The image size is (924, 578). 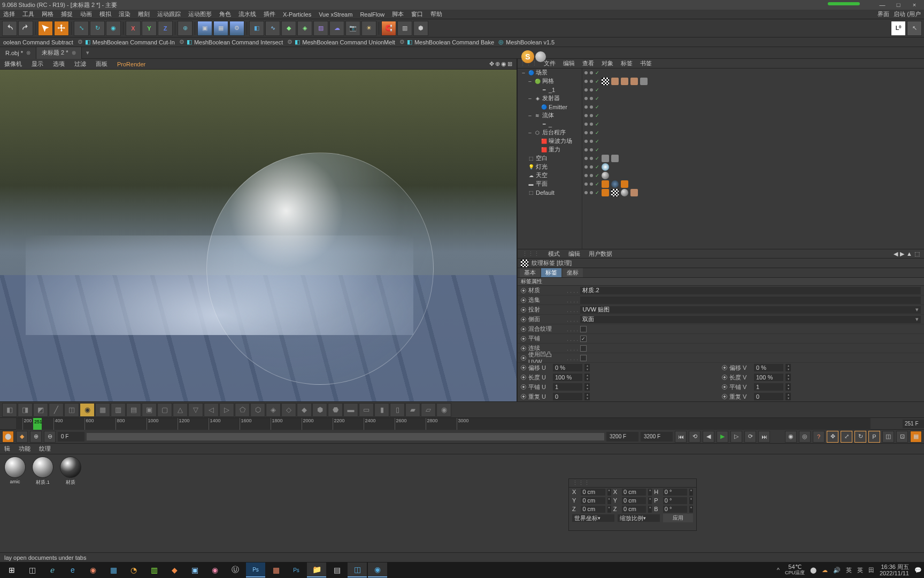 What do you see at coordinates (751, 291) in the screenshot?
I see `attr-value: 材质.2` at bounding box center [751, 291].